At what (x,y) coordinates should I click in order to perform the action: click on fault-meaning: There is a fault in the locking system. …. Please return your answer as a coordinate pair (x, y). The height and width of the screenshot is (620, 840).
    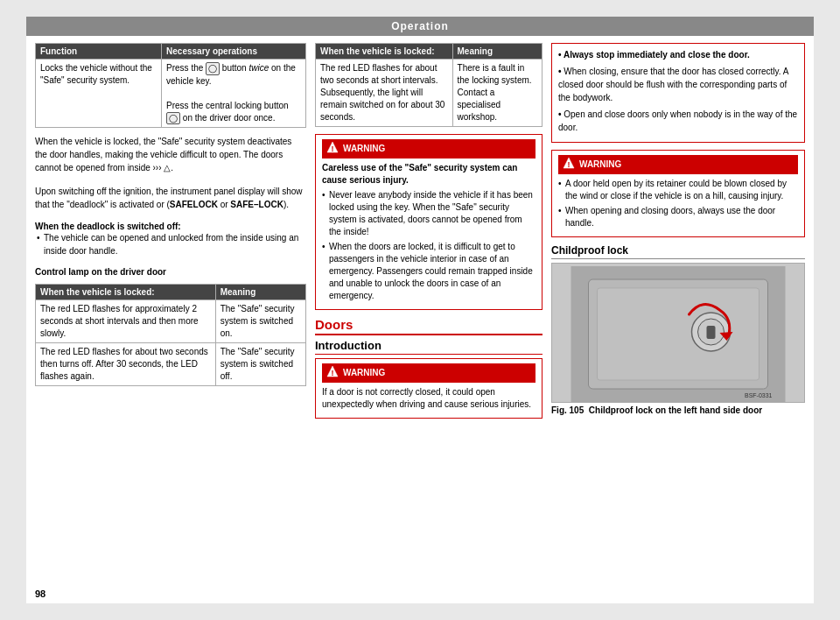
    Looking at the image, I should click on (497, 93).